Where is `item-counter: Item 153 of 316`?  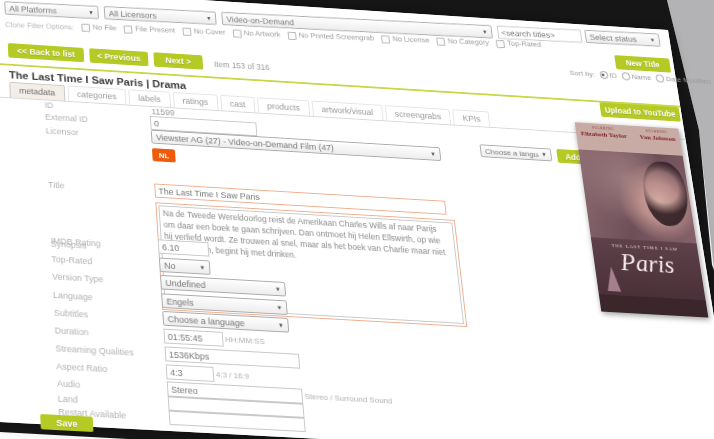 item-counter: Item 153 of 316 is located at coordinates (242, 66).